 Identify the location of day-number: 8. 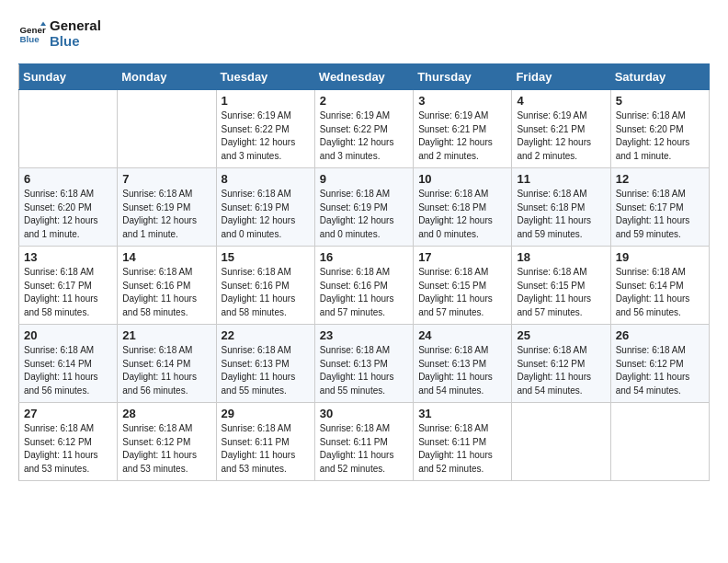
(266, 178).